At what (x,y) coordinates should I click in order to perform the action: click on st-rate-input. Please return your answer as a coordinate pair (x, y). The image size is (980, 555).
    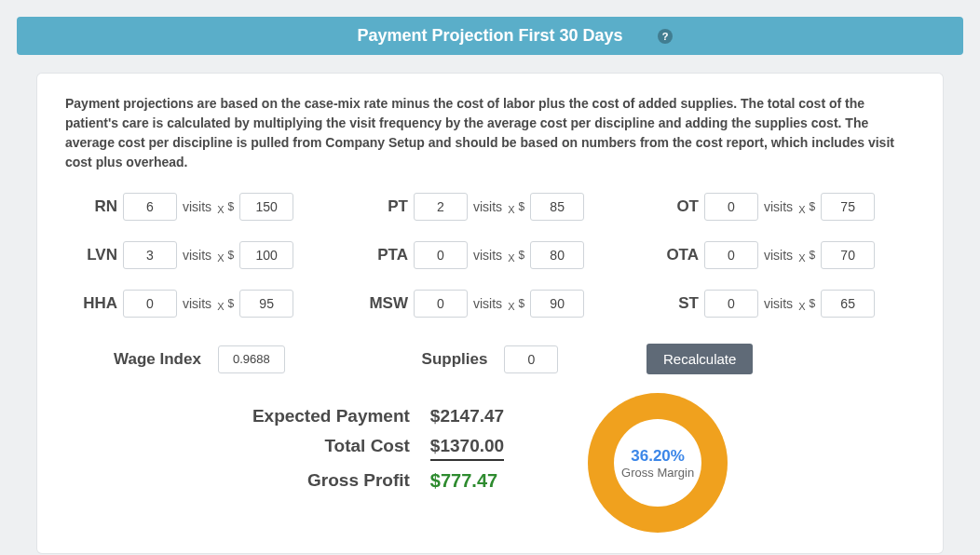
    Looking at the image, I should click on (848, 304).